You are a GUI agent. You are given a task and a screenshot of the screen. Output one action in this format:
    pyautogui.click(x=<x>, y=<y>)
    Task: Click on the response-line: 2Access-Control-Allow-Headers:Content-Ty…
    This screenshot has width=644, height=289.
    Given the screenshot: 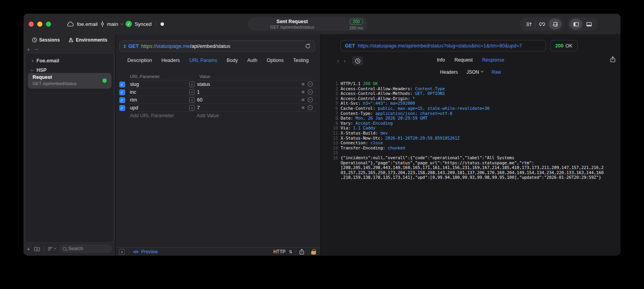 What is the action you would take?
    pyautogui.click(x=471, y=89)
    